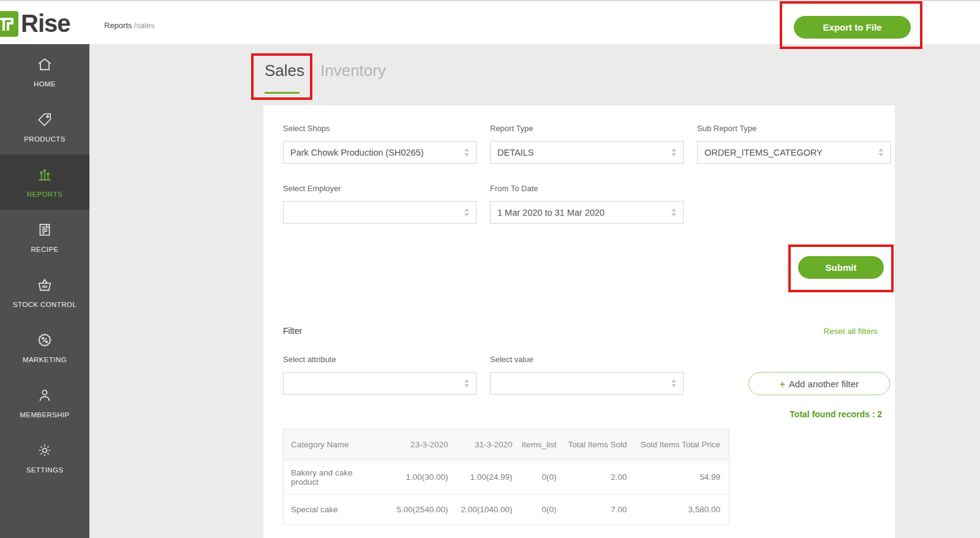  Describe the element at coordinates (853, 27) in the screenshot. I see `export-to-file-button: Export to File` at that location.